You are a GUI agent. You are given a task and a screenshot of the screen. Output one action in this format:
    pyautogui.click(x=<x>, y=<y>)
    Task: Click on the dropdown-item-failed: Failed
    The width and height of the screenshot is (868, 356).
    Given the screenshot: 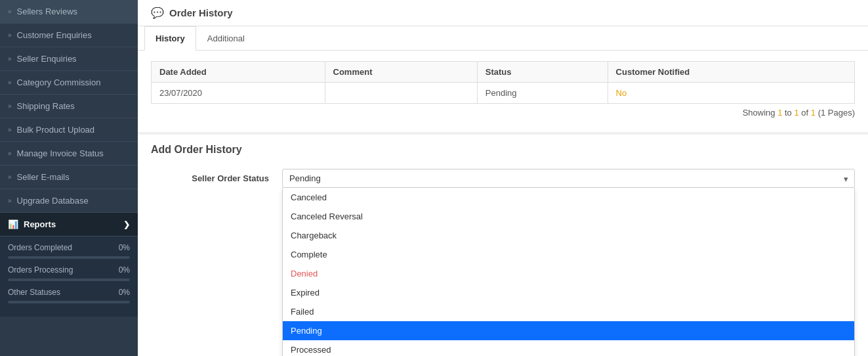 What is the action you would take?
    pyautogui.click(x=568, y=311)
    